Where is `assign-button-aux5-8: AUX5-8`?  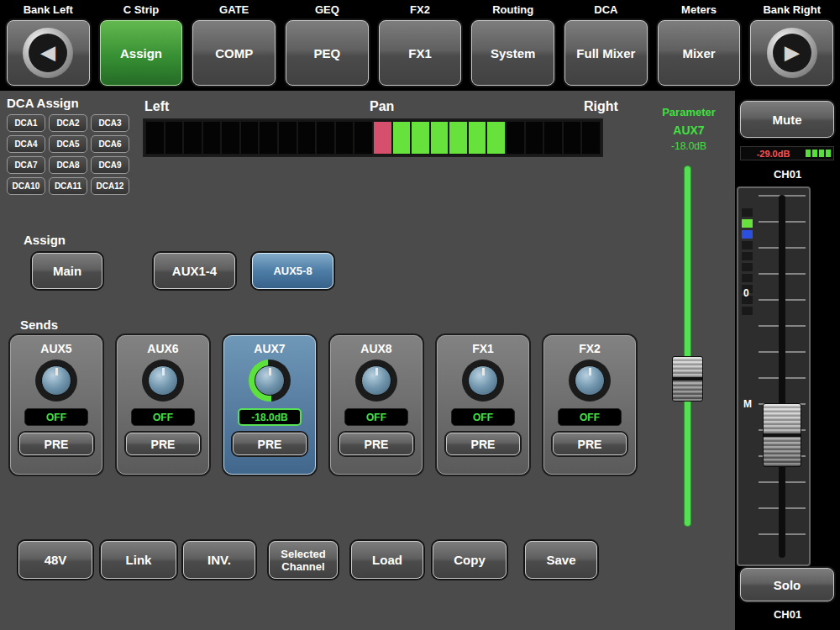 assign-button-aux5-8: AUX5-8 is located at coordinates (292, 270).